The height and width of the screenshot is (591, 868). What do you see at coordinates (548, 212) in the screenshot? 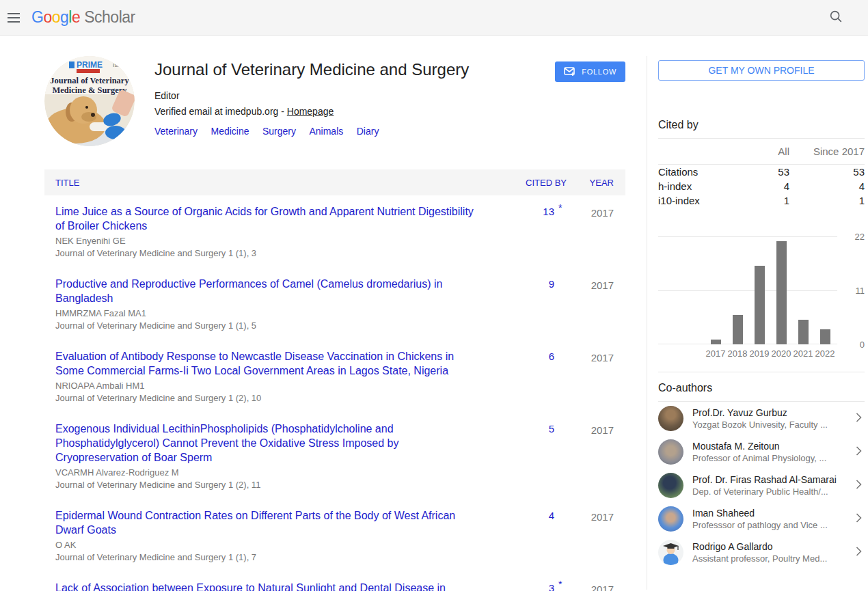
I see `cited-by-count-link: 13` at bounding box center [548, 212].